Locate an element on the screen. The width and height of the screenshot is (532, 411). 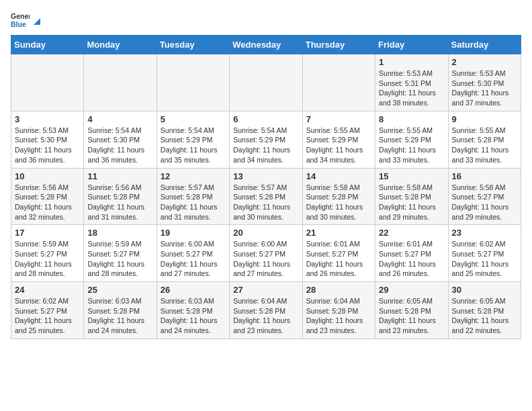
day-number: 15 is located at coordinates (411, 176).